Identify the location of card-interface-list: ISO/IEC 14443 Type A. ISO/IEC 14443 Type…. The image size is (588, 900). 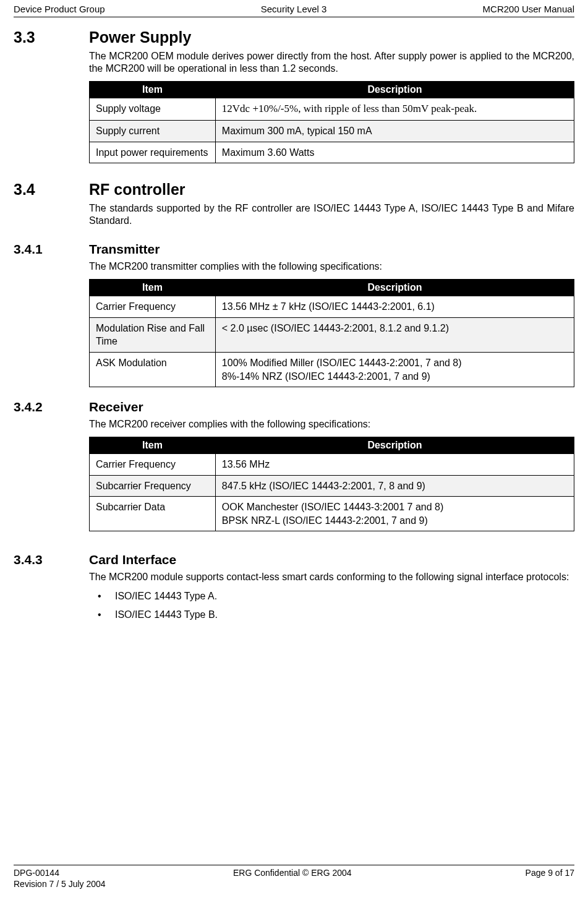
(331, 606).